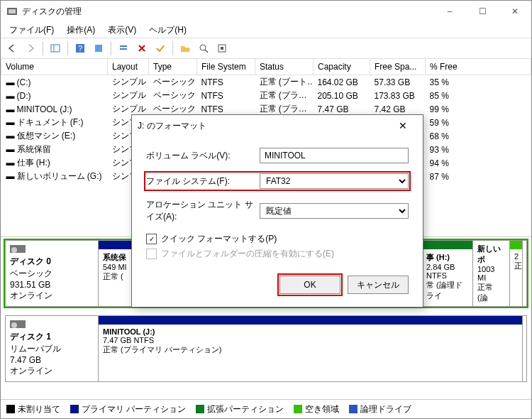 This screenshot has width=532, height=419. What do you see at coordinates (31, 48) in the screenshot?
I see `forward-icon` at bounding box center [31, 48].